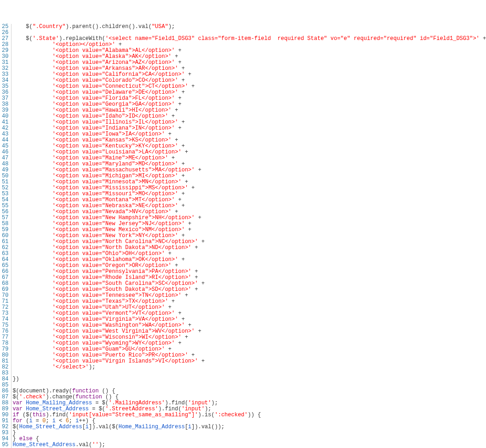 Image resolution: width=486 pixels, height=448 pixels. Describe the element at coordinates (249, 427) in the screenshot. I see `code-line: $(Home_Street_Address[i]).val($(Home_Mai…` at that location.